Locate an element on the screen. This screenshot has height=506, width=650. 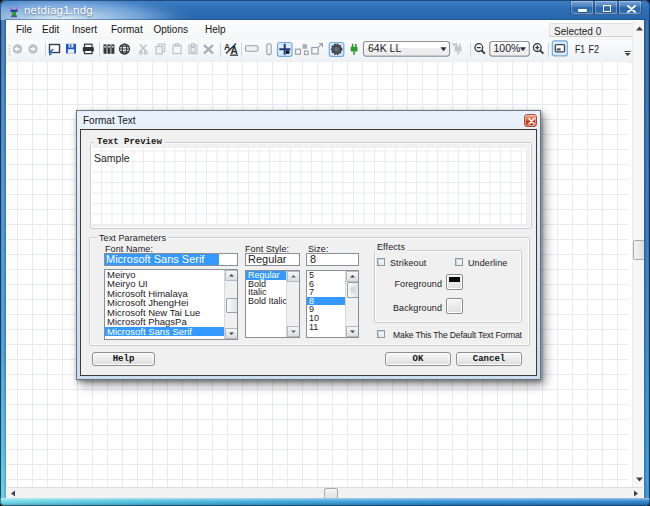
svg-text: A is located at coordinates (234, 50).